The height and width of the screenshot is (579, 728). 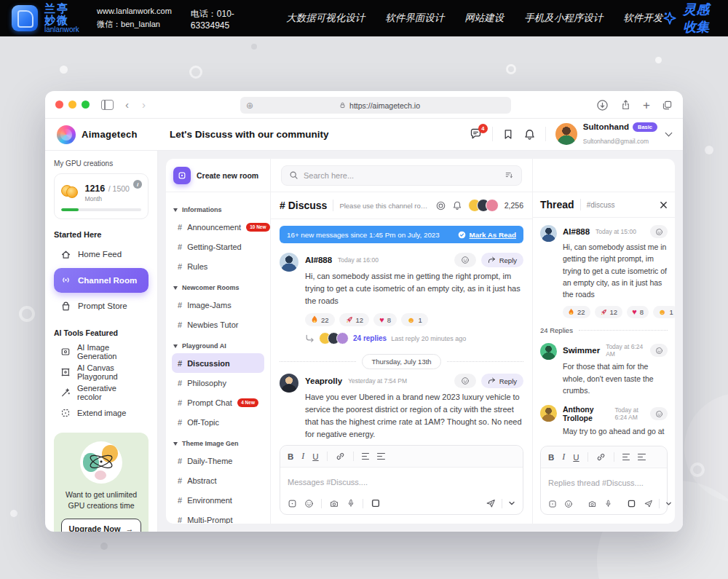 What do you see at coordinates (108, 105) in the screenshot?
I see `browser-sidebar-icon` at bounding box center [108, 105].